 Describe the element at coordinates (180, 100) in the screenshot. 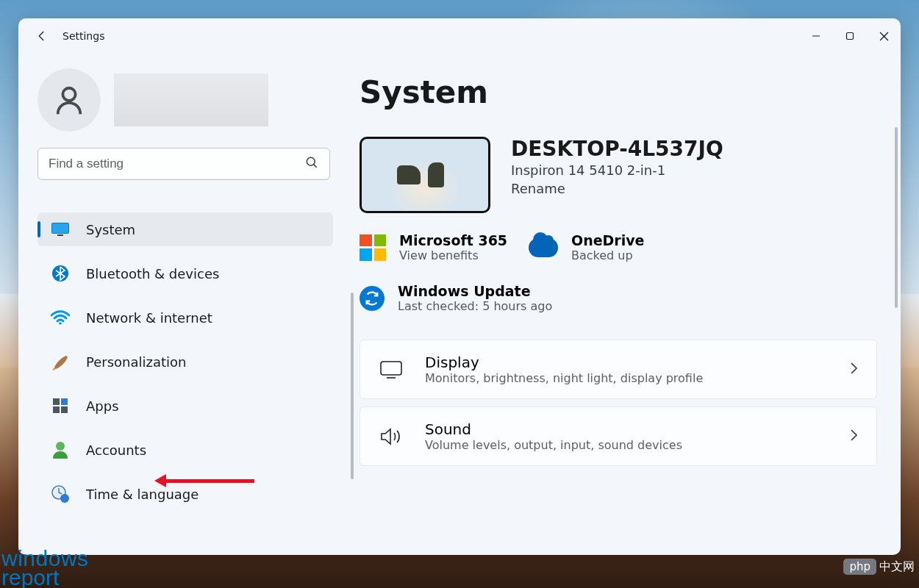

I see `profile-block` at that location.